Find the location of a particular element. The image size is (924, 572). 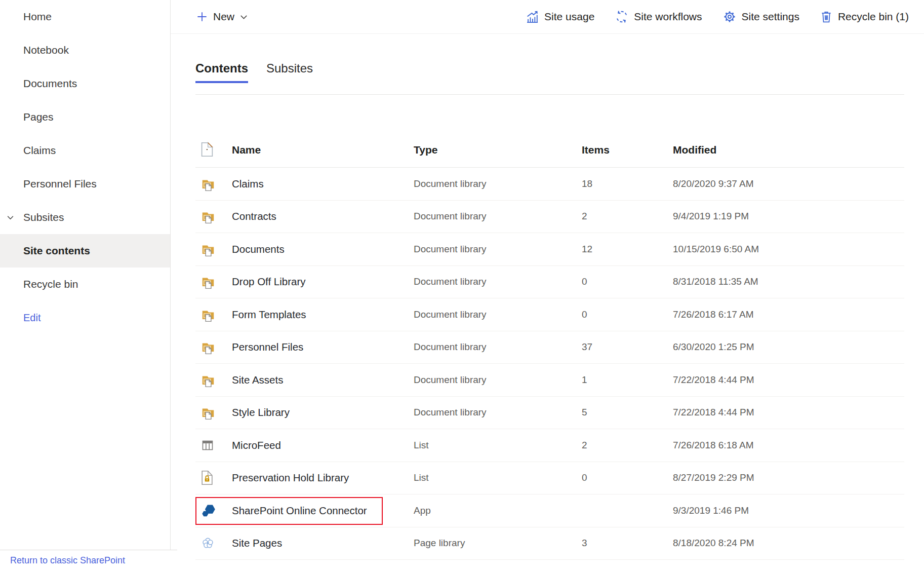

sidebar-item-documents: Documents is located at coordinates (85, 84).